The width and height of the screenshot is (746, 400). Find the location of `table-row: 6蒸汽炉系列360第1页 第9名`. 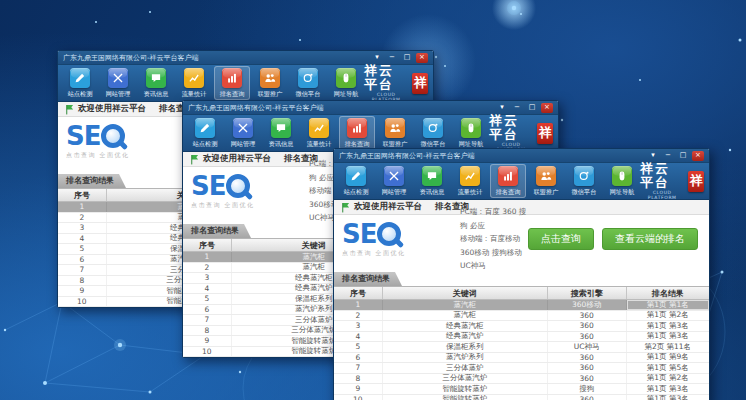

table-row: 6蒸汽炉系列360第1页 第9名 is located at coordinates (522, 358).